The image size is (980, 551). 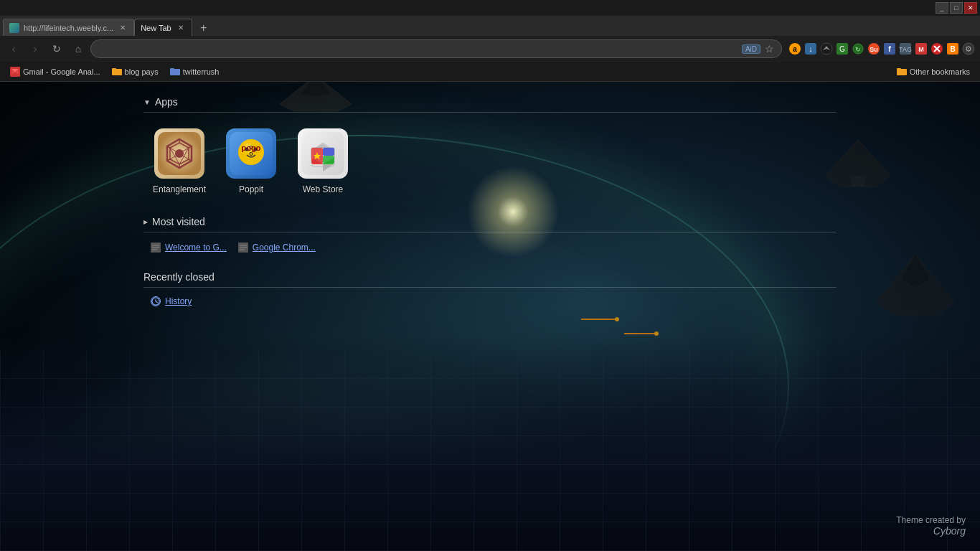 I want to click on maximize-button: □, so click(x=956, y=8).